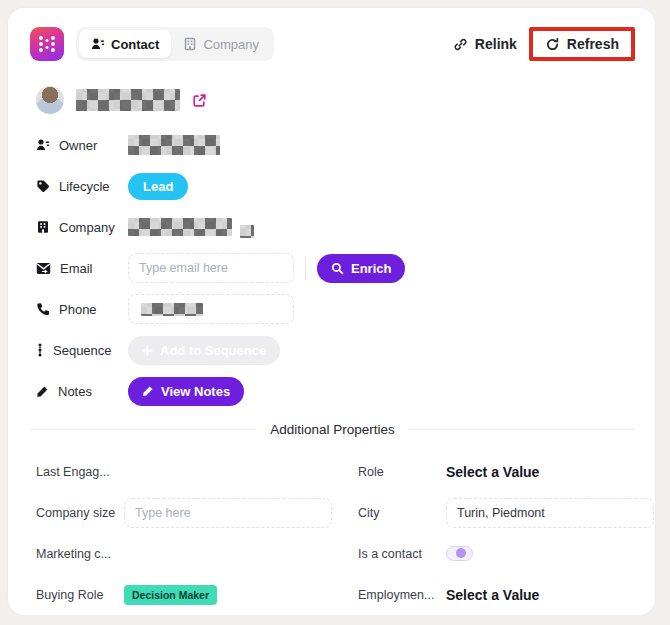  What do you see at coordinates (82, 350) in the screenshot?
I see `sequence-label: Sequence` at bounding box center [82, 350].